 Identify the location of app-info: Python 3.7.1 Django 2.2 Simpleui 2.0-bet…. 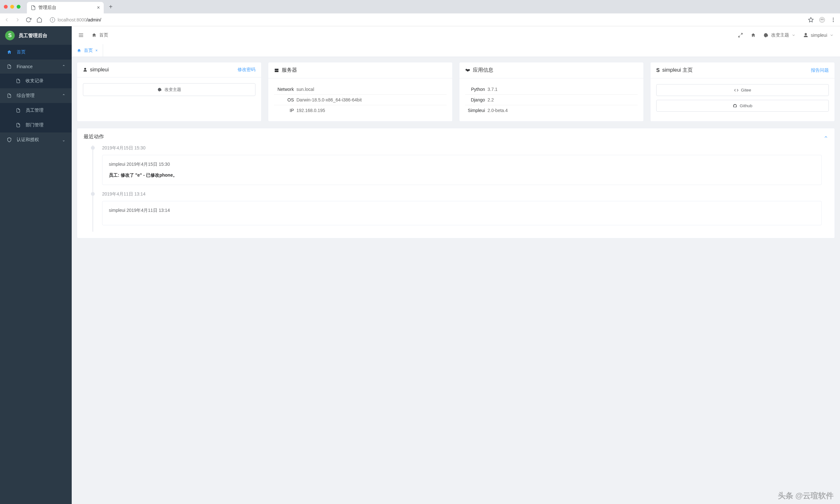
(551, 100).